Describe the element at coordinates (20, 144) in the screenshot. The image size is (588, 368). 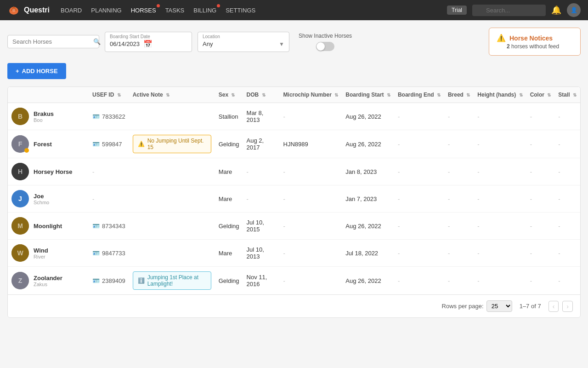
I see `horse-avatar-wrapper: F` at that location.